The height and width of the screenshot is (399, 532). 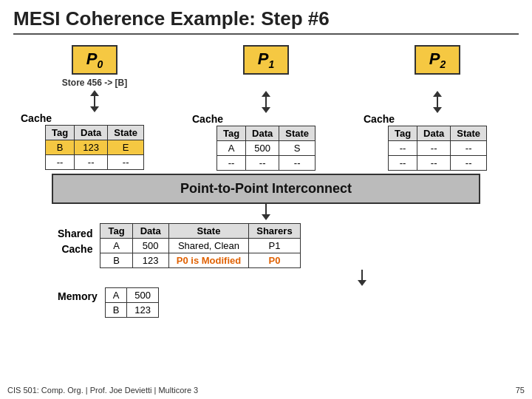 I want to click on p1-col-data: Data, so click(x=263, y=134).